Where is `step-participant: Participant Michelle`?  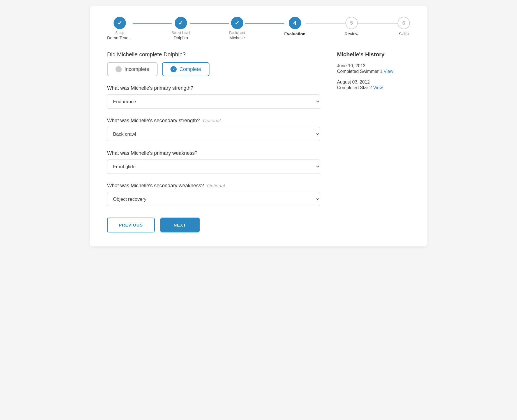 step-participant: Participant Michelle is located at coordinates (237, 29).